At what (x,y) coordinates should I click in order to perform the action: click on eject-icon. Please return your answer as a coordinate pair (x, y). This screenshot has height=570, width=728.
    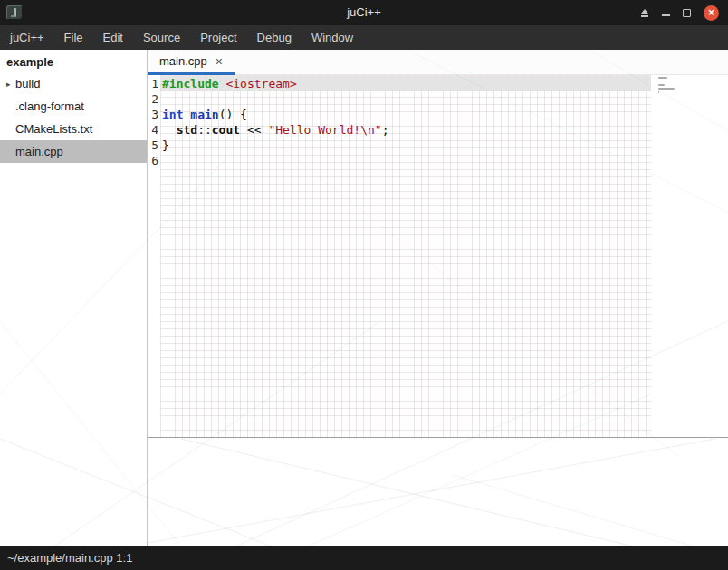
    Looking at the image, I should click on (645, 13).